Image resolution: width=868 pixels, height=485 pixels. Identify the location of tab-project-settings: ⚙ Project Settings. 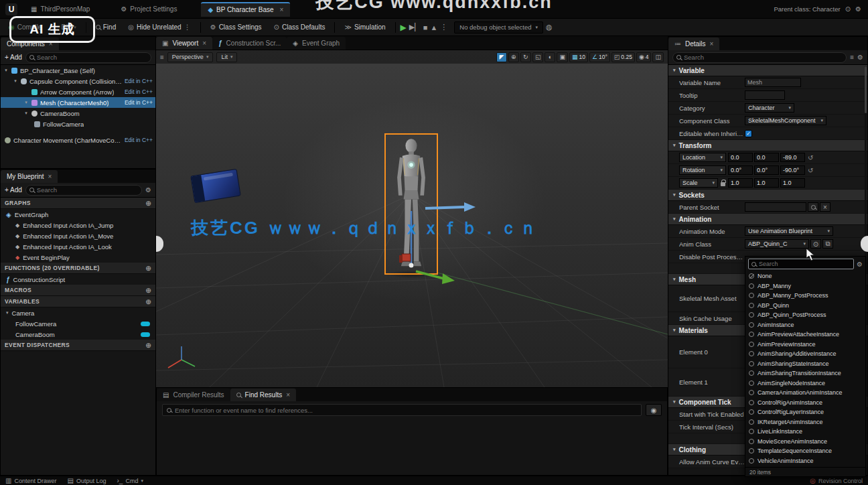
(149, 9).